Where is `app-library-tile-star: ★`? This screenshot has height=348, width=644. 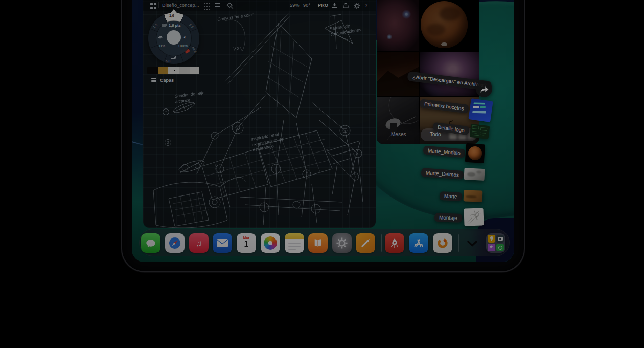
app-library-tile-star: ★ is located at coordinates (492, 248).